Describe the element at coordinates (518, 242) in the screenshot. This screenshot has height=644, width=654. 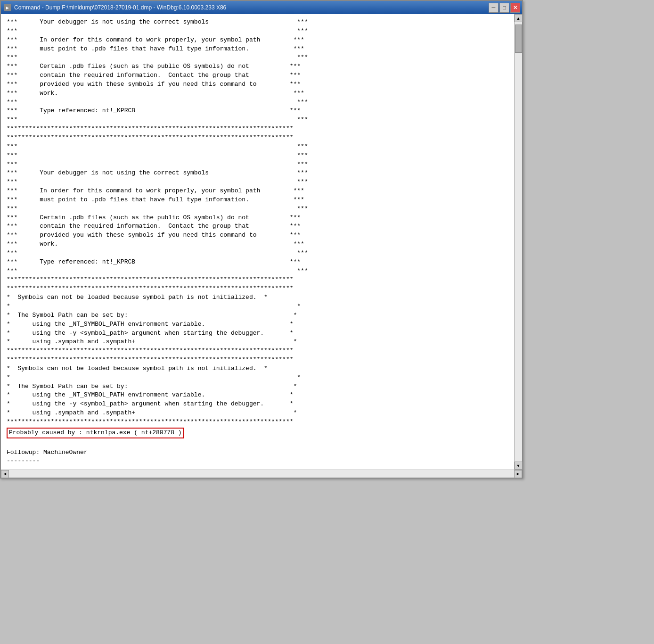
I see `vertical-scrollbar: ▲ ▼` at that location.